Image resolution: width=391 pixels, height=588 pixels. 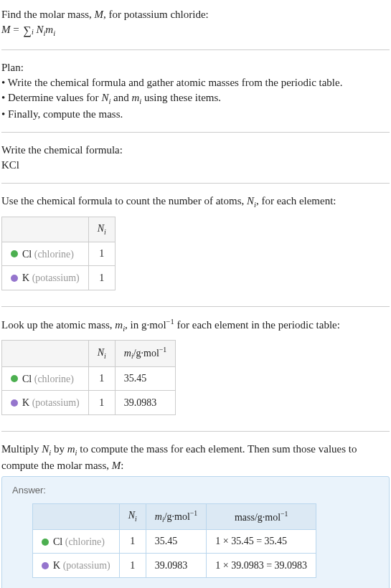 What do you see at coordinates (195, 83) in the screenshot?
I see `plan-bullet-1: • Write the chemical formula and gather …` at bounding box center [195, 83].